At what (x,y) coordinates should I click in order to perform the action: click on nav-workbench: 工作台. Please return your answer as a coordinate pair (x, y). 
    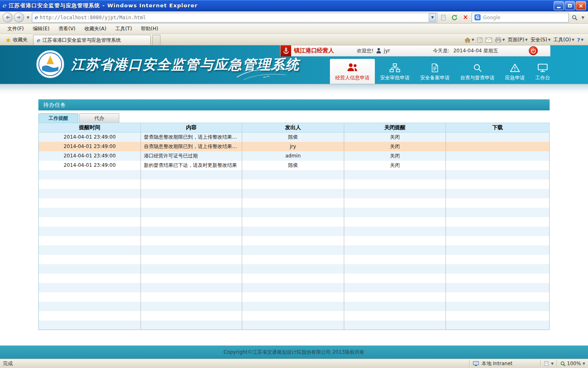
    Looking at the image, I should click on (543, 72).